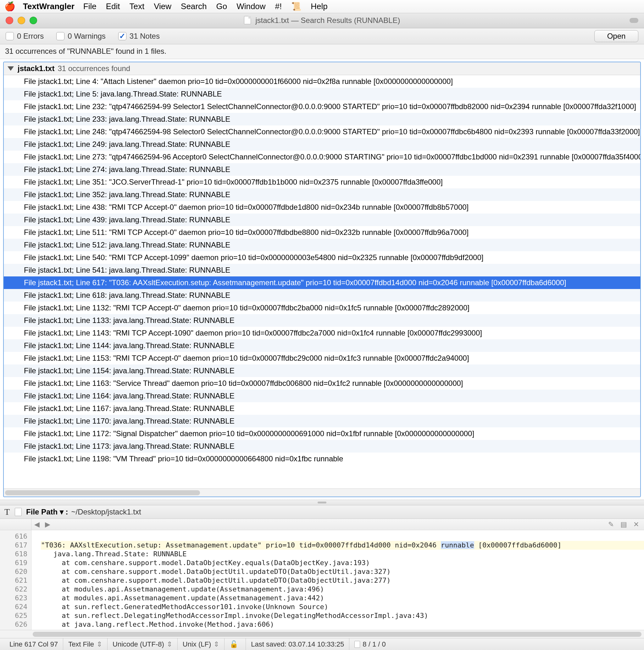  What do you see at coordinates (248, 20) in the screenshot?
I see `document-proxy-icon` at bounding box center [248, 20].